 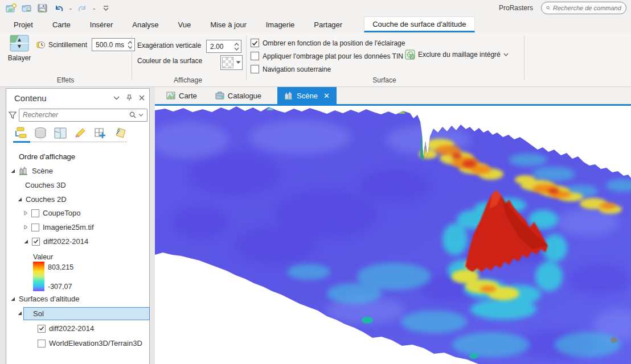 I want to click on tree-item-coupetopo: CoupeTopo, so click(x=52, y=213).